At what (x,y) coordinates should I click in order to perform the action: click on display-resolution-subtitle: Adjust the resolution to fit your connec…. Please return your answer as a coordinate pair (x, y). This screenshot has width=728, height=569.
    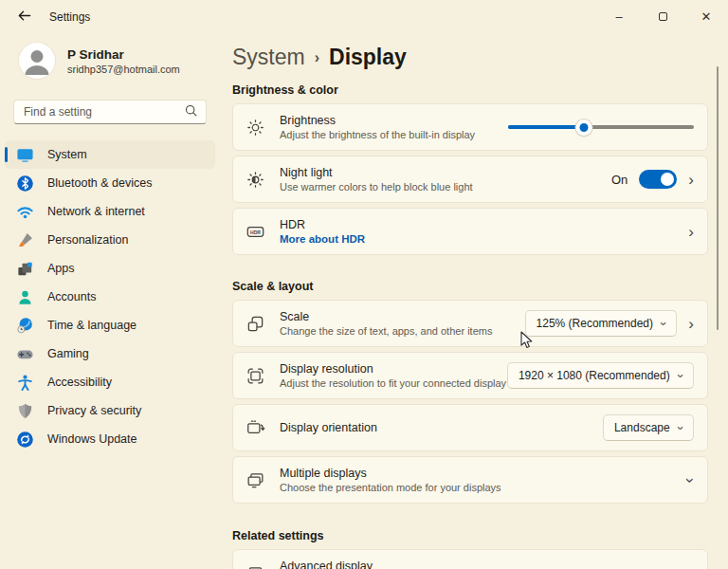
    Looking at the image, I should click on (392, 383).